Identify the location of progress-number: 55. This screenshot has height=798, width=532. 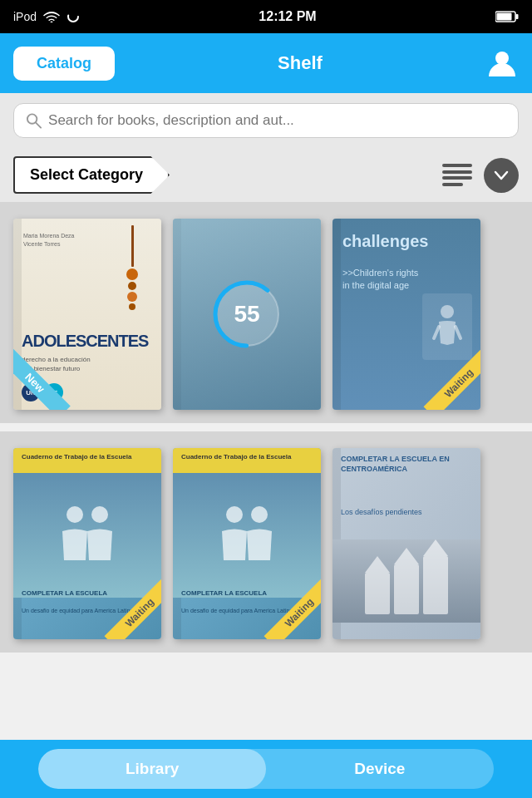
(246, 314).